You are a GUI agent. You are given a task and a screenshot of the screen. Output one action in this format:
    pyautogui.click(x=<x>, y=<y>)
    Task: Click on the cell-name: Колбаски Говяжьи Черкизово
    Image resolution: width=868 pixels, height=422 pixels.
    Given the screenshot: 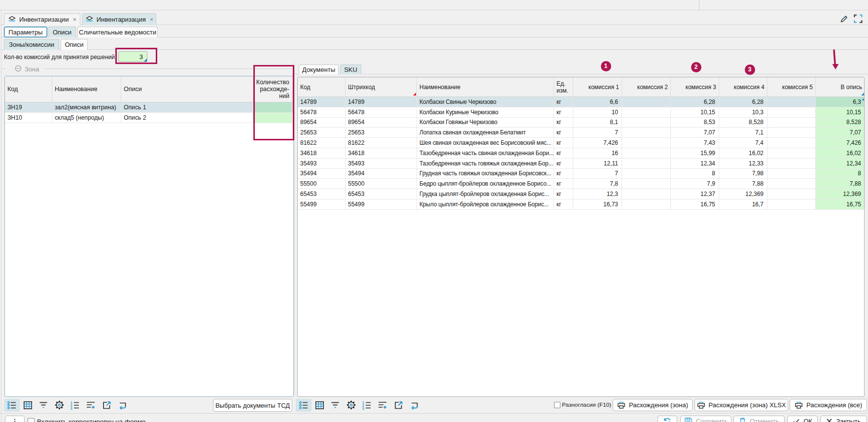 What is the action you would take?
    pyautogui.click(x=486, y=123)
    